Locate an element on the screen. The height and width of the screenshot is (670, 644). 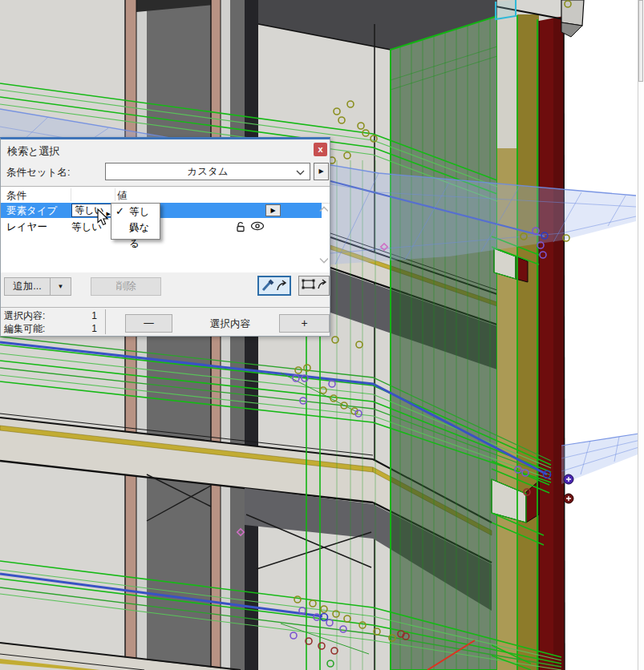
add-menu-arrow-button: ▼ is located at coordinates (61, 287).